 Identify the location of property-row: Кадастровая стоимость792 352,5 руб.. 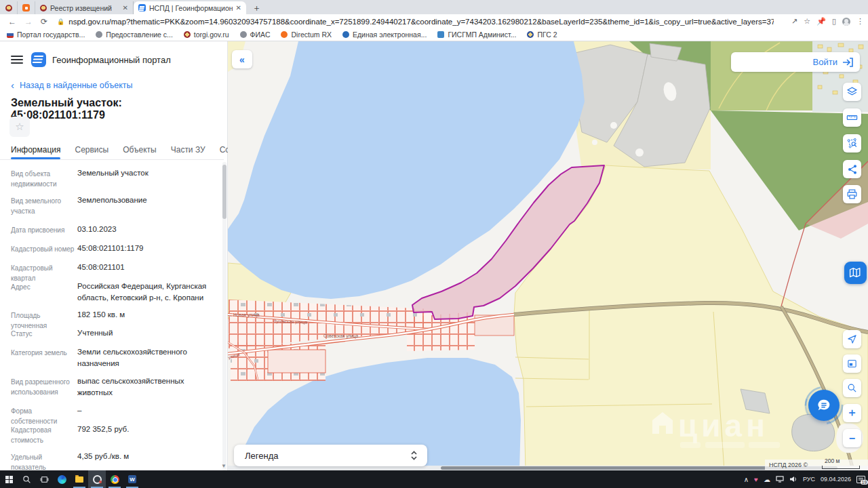
(113, 434).